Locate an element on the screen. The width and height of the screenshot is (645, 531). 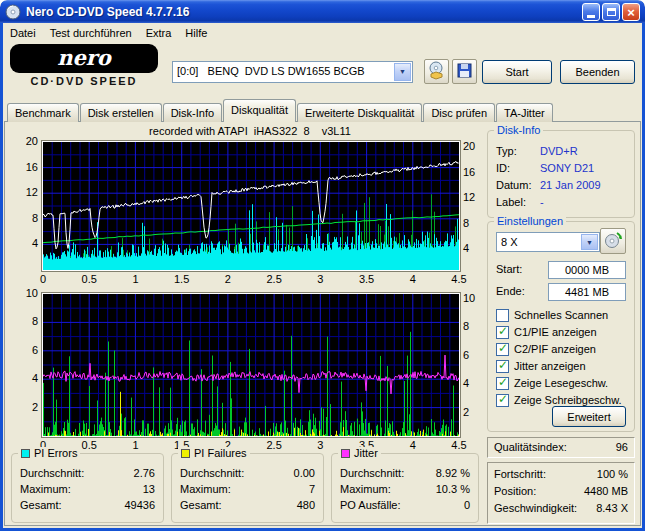
end-label: Ende: is located at coordinates (510, 291).